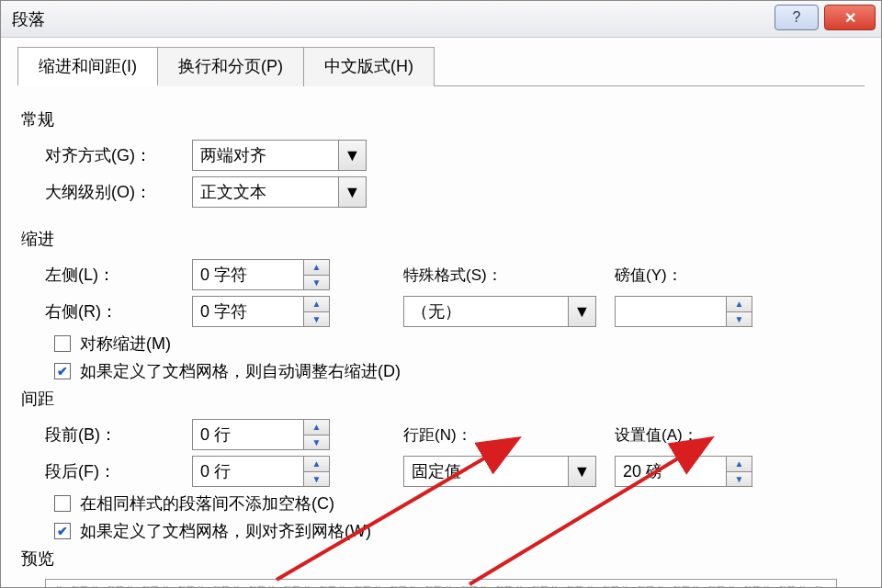  Describe the element at coordinates (643, 471) in the screenshot. I see `at-value: 20 磅` at that location.